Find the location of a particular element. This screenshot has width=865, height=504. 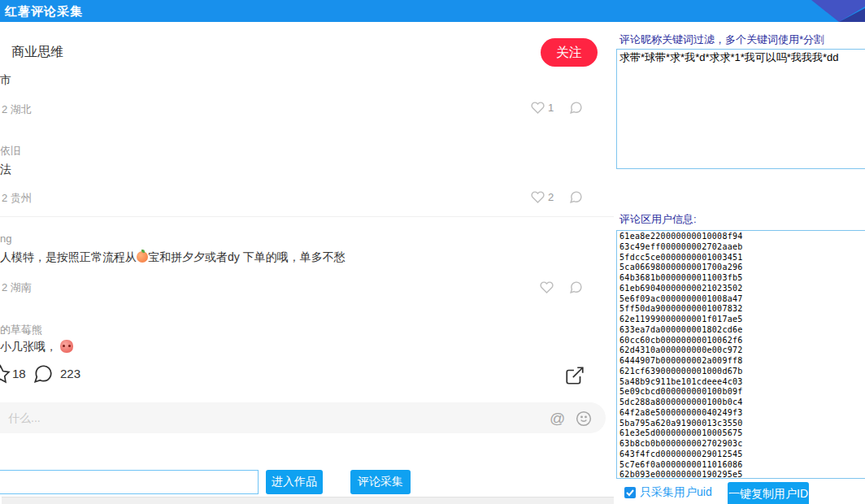

comment-meta: 2 湖北 is located at coordinates (16, 110).